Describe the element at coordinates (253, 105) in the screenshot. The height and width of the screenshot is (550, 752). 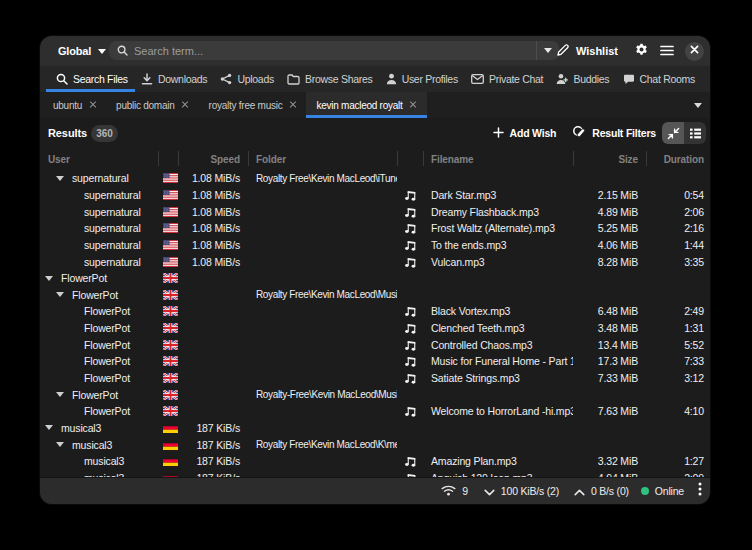
I see `search-tab-royalty-free-music: royalty free music` at that location.